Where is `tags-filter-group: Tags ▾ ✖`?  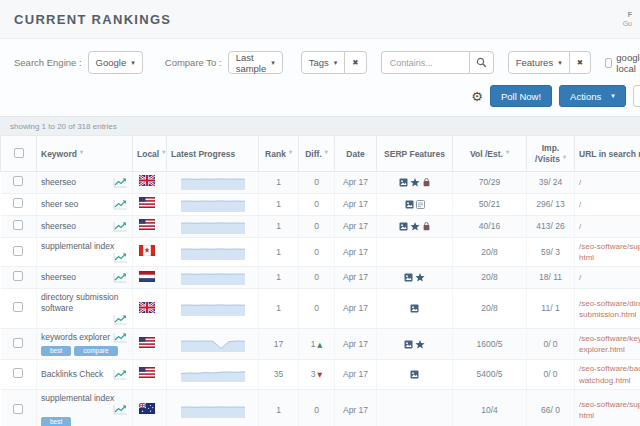
tags-filter-group: Tags ▾ ✖ is located at coordinates (334, 62).